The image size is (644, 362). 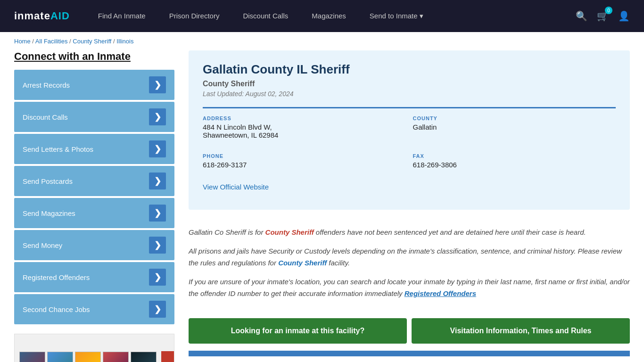 I want to click on address-line2: Shawneetown, IL 62984, so click(x=305, y=135).